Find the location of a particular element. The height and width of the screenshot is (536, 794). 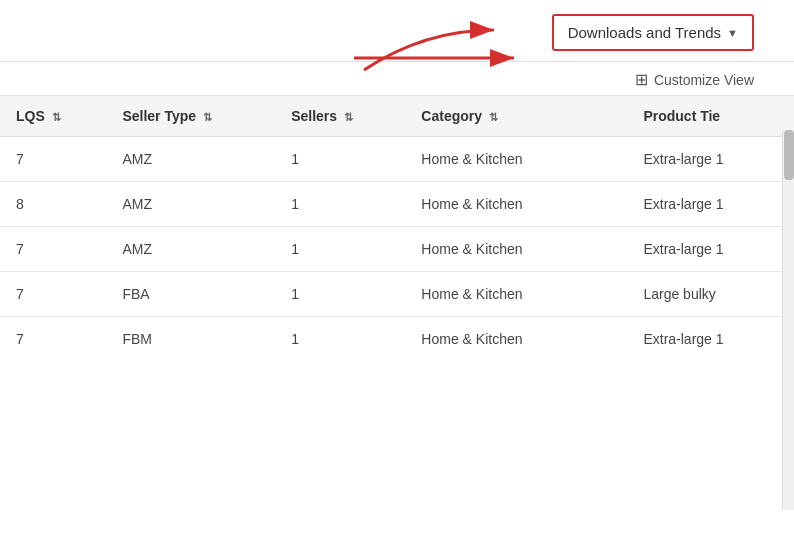

customize-view-label: Customize View is located at coordinates (704, 80).